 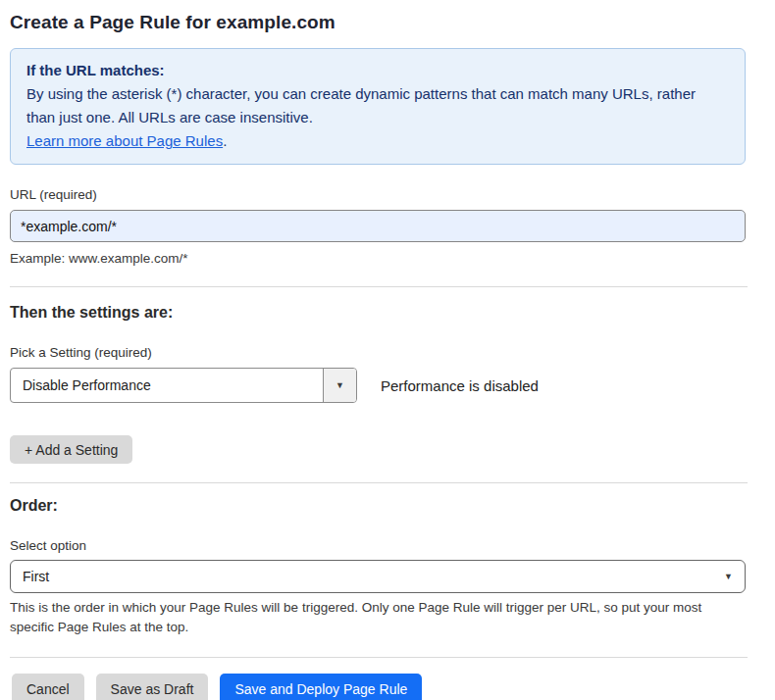 What do you see at coordinates (321, 686) in the screenshot?
I see `save-deploy-button: Save and Deploy Page Rule` at bounding box center [321, 686].